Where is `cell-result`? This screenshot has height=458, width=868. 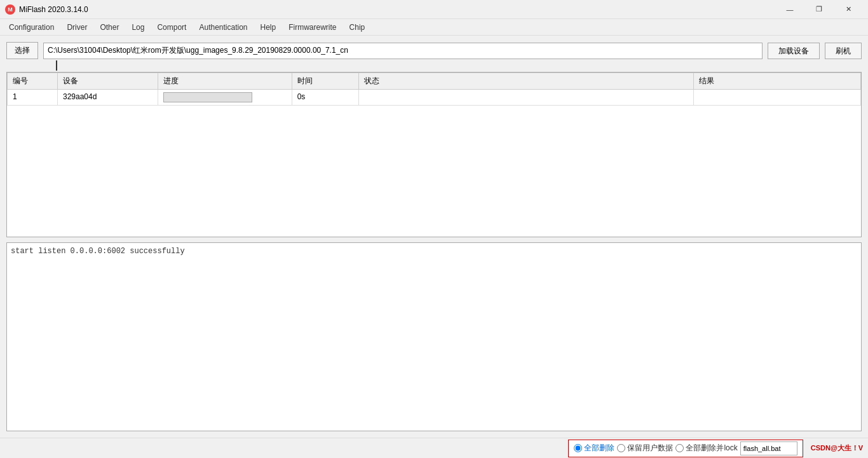 cell-result is located at coordinates (776, 98).